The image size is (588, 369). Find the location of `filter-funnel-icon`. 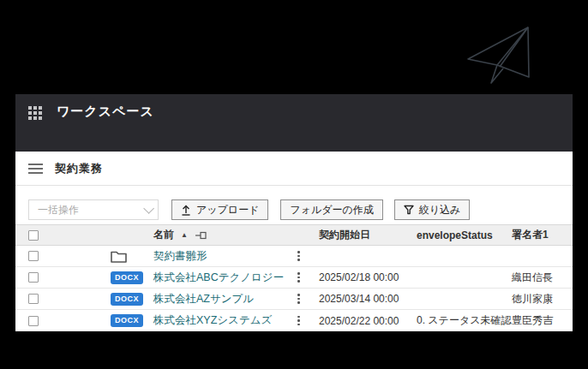

filter-funnel-icon is located at coordinates (409, 210).